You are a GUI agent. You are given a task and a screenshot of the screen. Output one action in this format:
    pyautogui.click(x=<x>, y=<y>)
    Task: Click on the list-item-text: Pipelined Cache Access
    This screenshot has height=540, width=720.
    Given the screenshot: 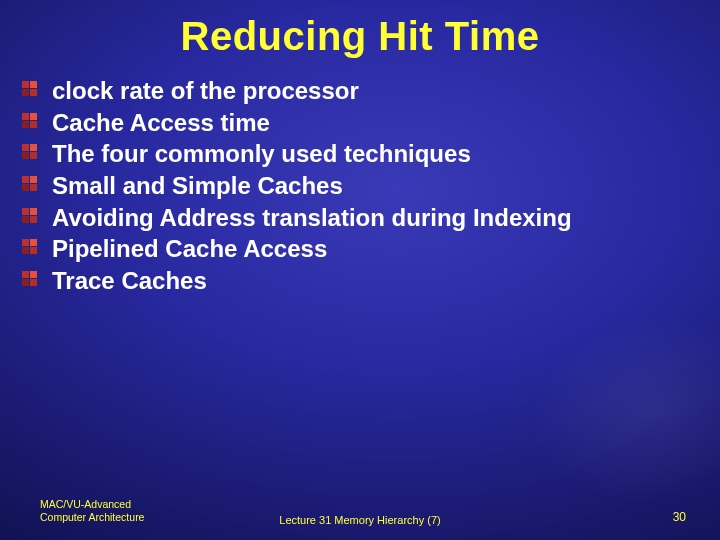 What is the action you would take?
    pyautogui.click(x=190, y=249)
    